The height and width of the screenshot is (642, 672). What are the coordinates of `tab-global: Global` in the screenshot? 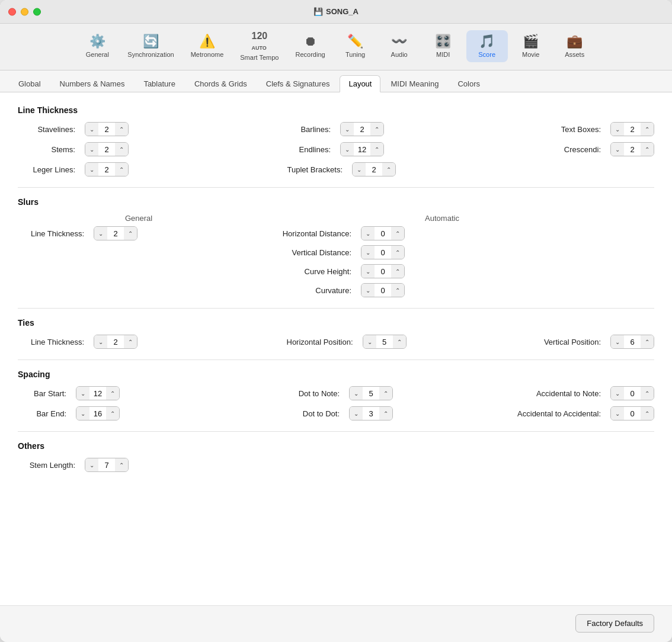 It's located at (30, 84).